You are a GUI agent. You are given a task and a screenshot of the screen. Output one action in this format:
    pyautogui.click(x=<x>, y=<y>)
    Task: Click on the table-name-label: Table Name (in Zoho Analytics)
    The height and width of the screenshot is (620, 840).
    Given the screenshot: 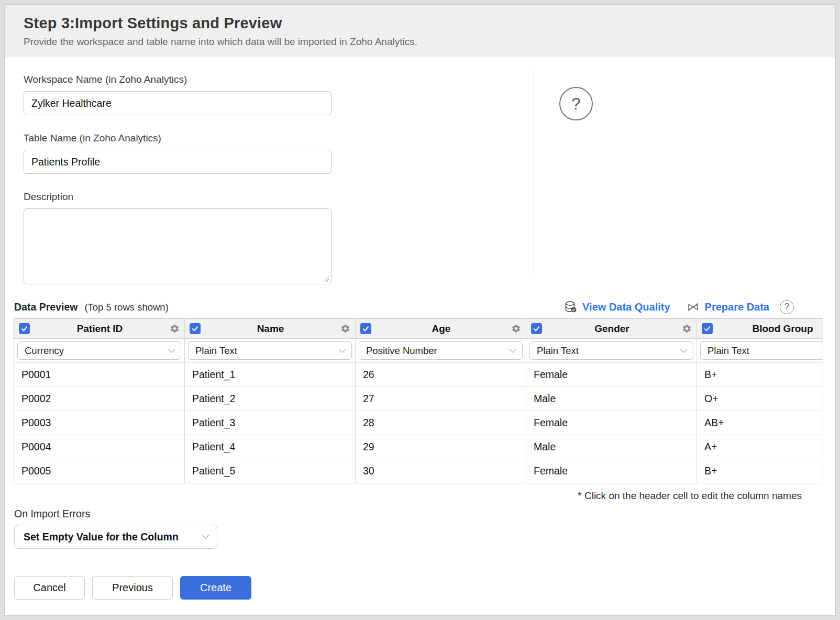 What is the action you would take?
    pyautogui.click(x=429, y=138)
    